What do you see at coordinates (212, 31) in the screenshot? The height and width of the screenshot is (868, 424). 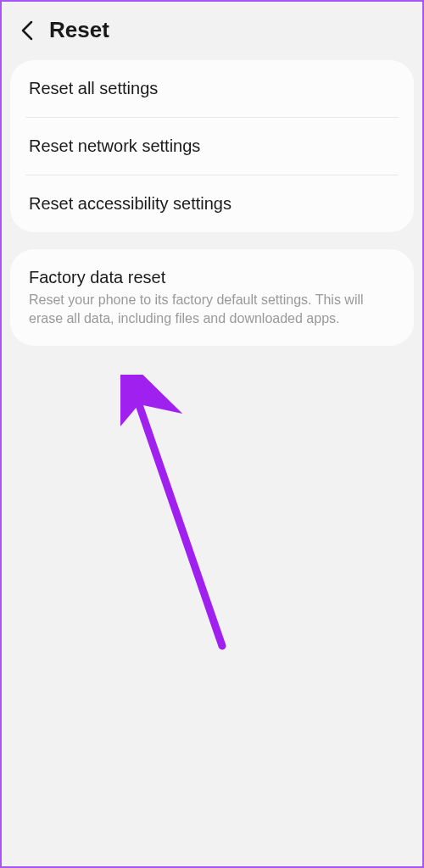 I see `header: Reset` at bounding box center [212, 31].